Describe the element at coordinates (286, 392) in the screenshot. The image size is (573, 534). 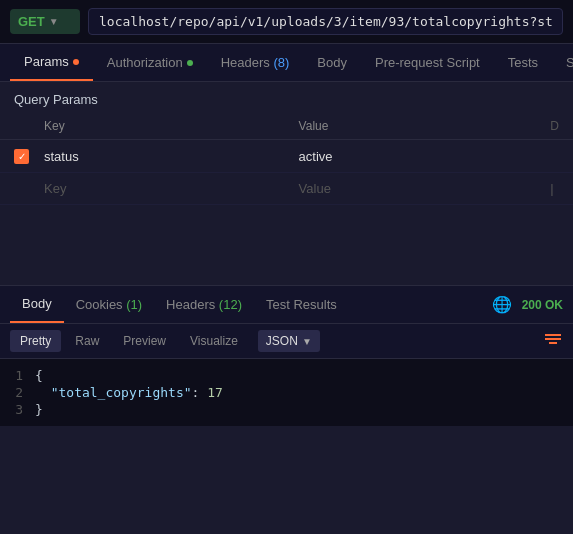
I see `code-area: 1 { 2 "total_copyrights": 17 3 }` at that location.